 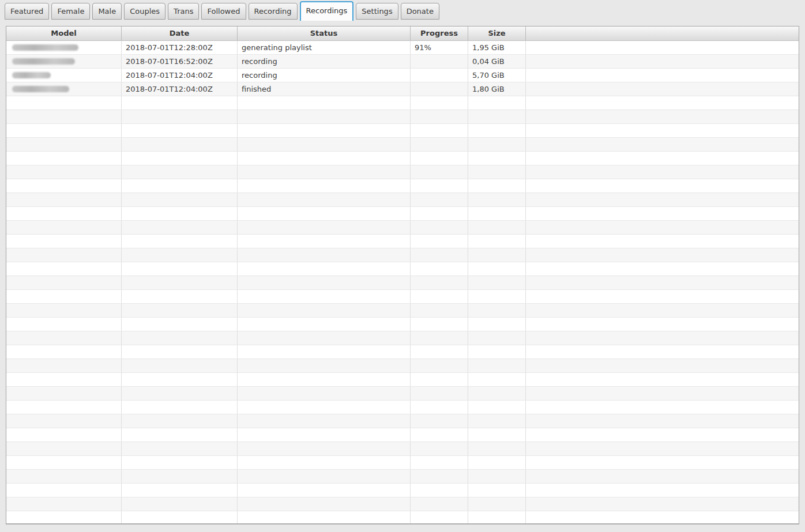 I want to click on tab-recording: Recording, so click(x=273, y=12).